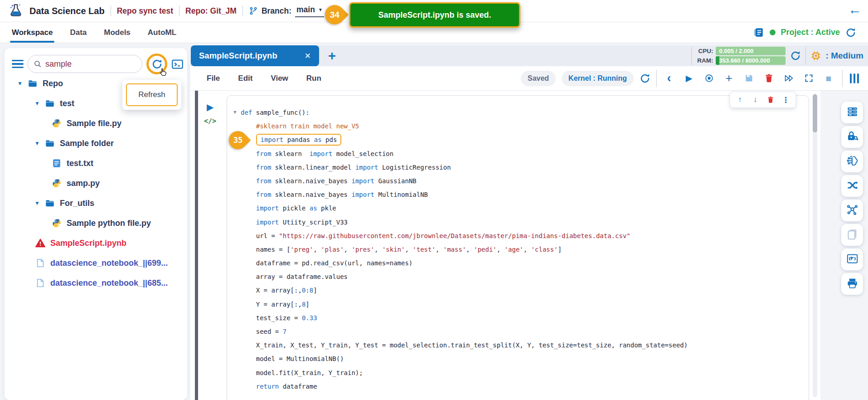 The width and height of the screenshot is (868, 400). I want to click on header-repo-sync-test: Repo sync test, so click(145, 11).